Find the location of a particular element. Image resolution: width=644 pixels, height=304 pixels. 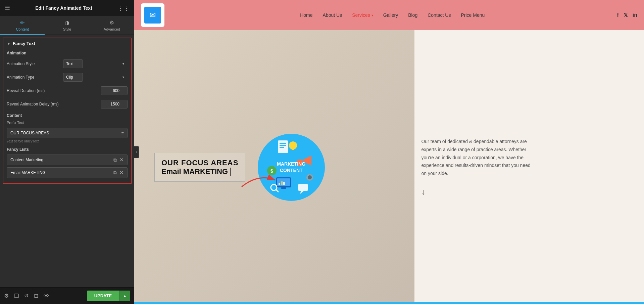

close-icon-2: ✕ is located at coordinates (121, 173).